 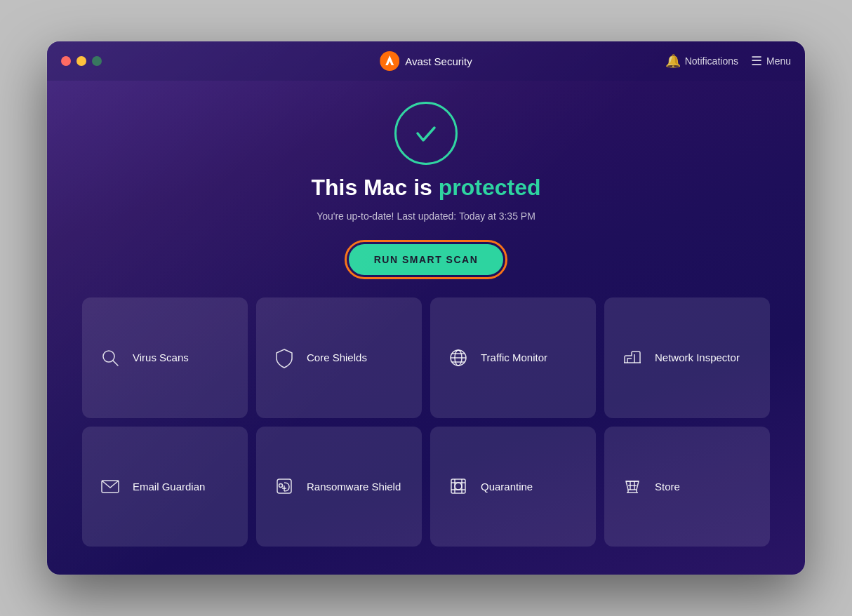 I want to click on titlebar-center: Avast Security, so click(x=426, y=61).